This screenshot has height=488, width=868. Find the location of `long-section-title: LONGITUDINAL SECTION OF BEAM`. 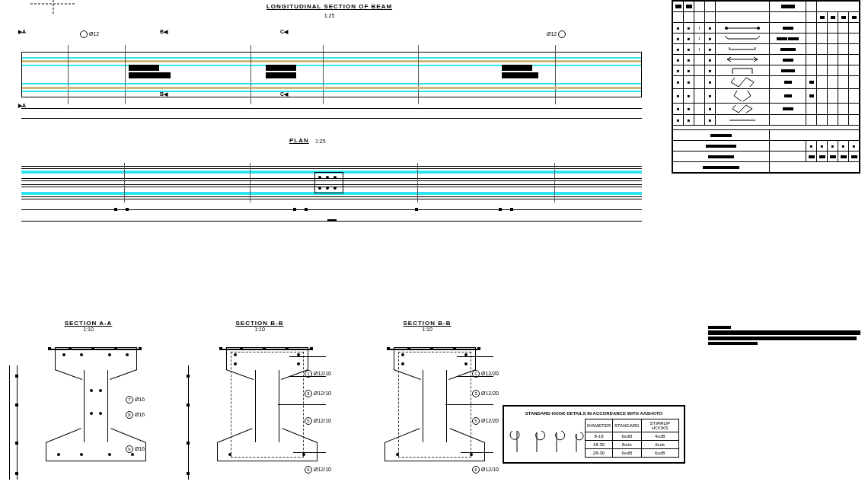

long-section-title: LONGITUDINAL SECTION OF BEAM is located at coordinates (329, 6).